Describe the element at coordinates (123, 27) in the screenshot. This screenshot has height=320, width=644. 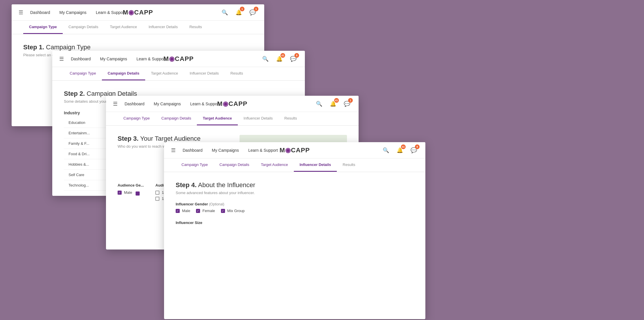
I see `tab-target-audience-w1: Target Audience` at that location.